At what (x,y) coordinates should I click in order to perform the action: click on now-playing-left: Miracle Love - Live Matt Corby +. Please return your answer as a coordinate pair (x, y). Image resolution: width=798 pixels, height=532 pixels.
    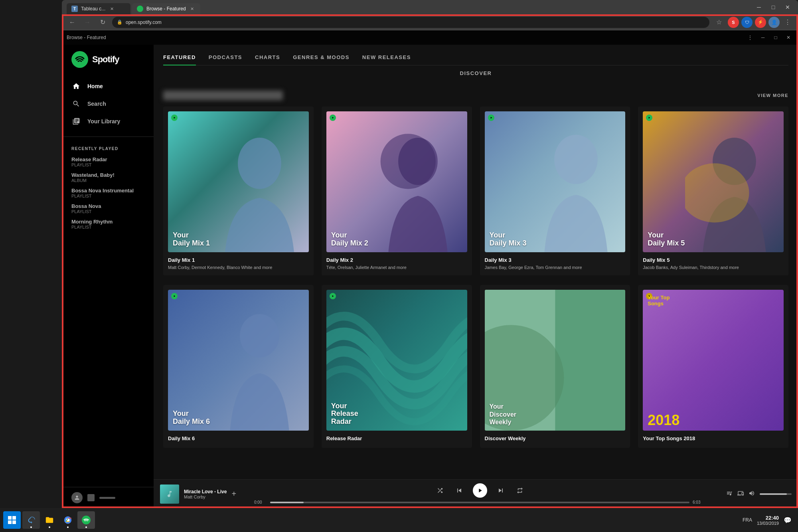
    Looking at the image, I should click on (204, 494).